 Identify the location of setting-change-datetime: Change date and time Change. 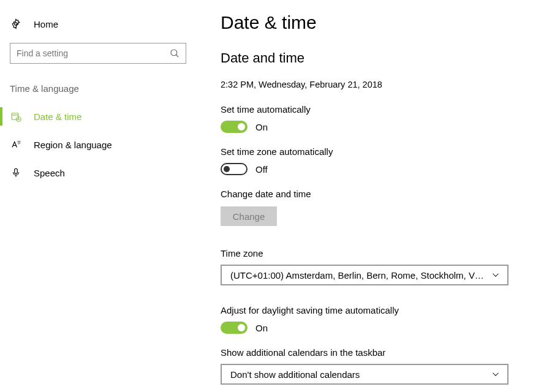
(374, 207).